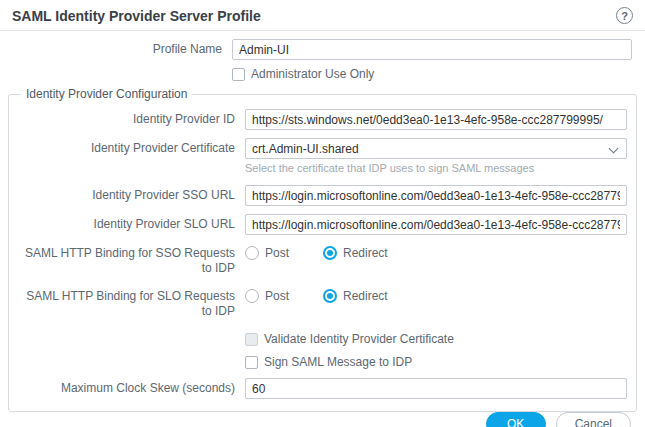 The height and width of the screenshot is (427, 645). I want to click on idp-cert-selected-value: crt.Admin-UI.shared, so click(306, 149).